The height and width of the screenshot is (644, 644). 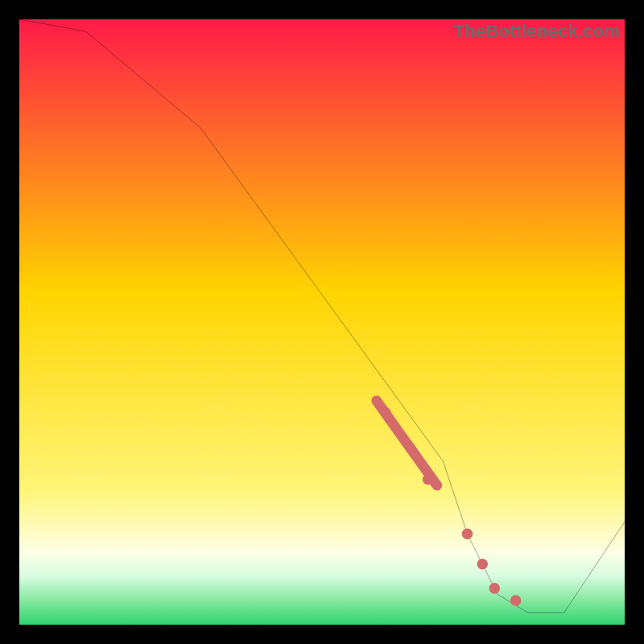 I want to click on marker-point-d, so click(x=516, y=601).